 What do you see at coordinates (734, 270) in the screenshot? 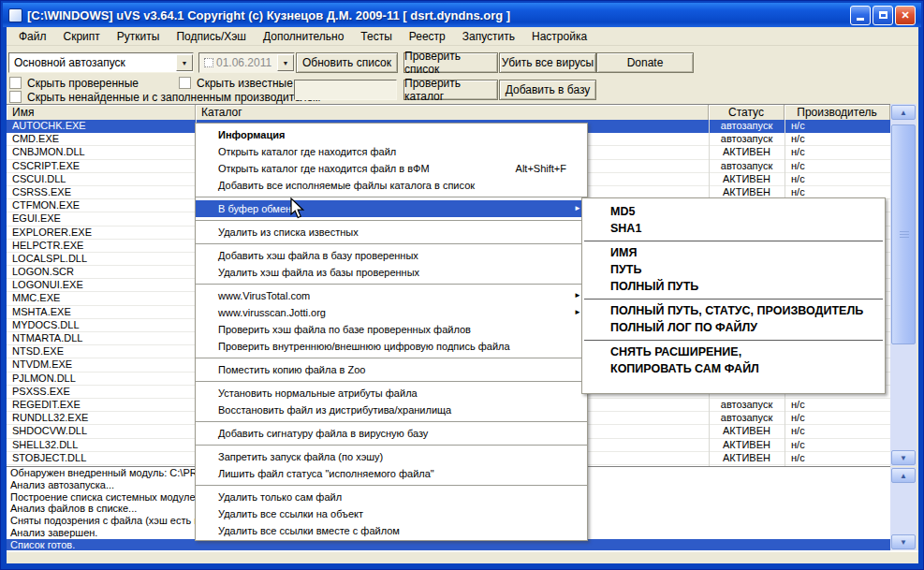
I see `submenu-item: ПУТЬ` at bounding box center [734, 270].